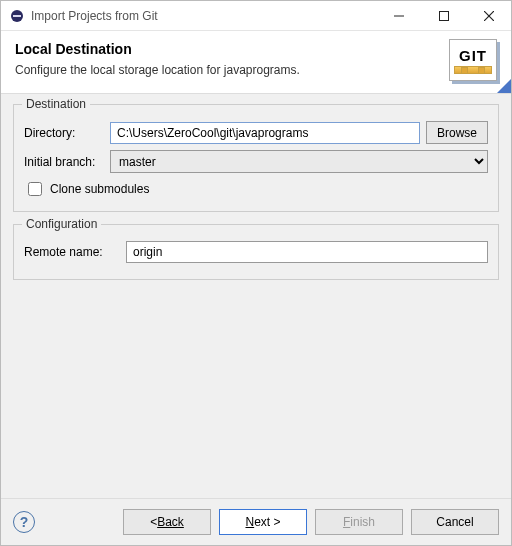 This screenshot has height=546, width=512. Describe the element at coordinates (35, 189) in the screenshot. I see `clone-submodules-checkbox` at that location.